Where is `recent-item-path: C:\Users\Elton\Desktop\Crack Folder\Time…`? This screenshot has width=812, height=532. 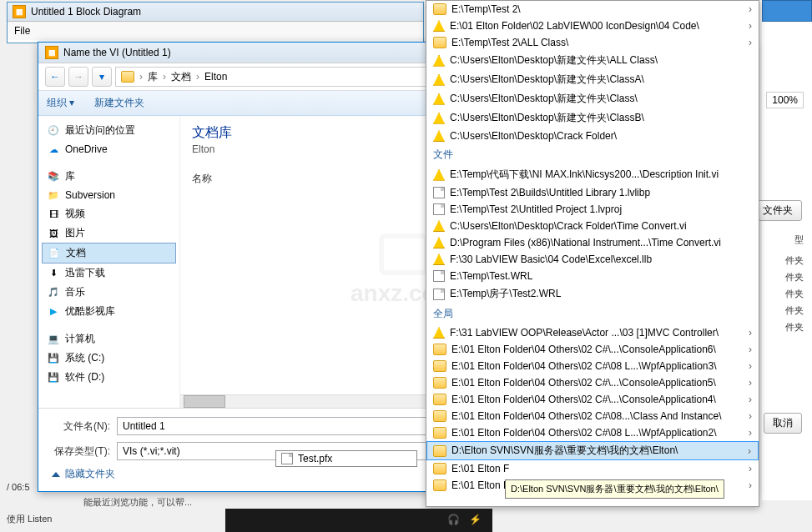
recent-item-path: C:\Users\Elton\Desktop\Crack Folder\Time… is located at coordinates (568, 226).